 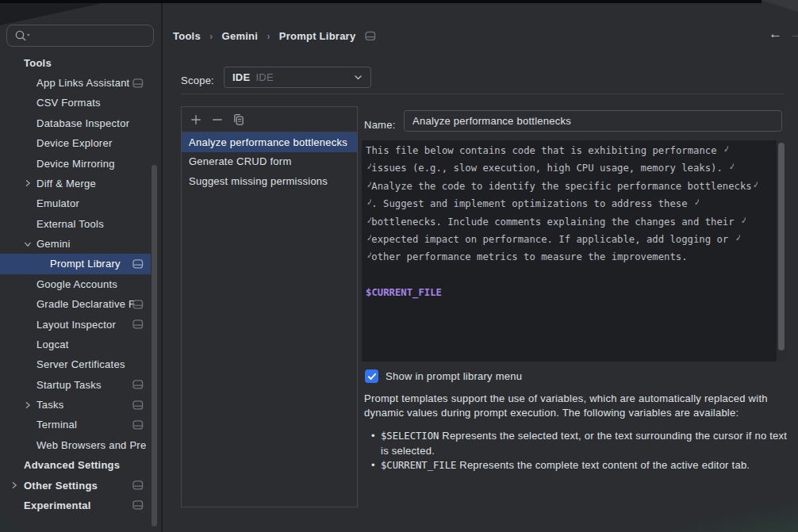 I want to click on show-in-library-checkbox, so click(x=371, y=376).